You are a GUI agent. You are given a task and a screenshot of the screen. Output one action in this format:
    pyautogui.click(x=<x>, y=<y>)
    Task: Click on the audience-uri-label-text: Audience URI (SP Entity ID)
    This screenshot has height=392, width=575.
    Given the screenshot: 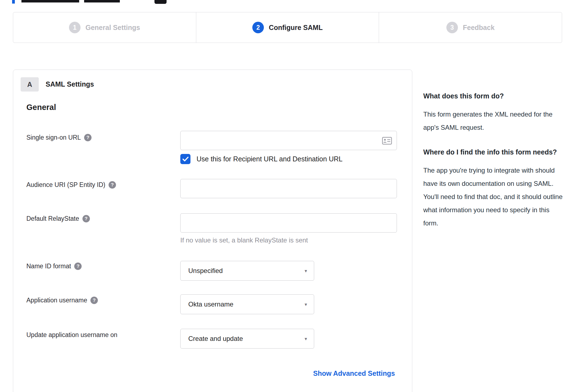 What is the action you would take?
    pyautogui.click(x=66, y=185)
    